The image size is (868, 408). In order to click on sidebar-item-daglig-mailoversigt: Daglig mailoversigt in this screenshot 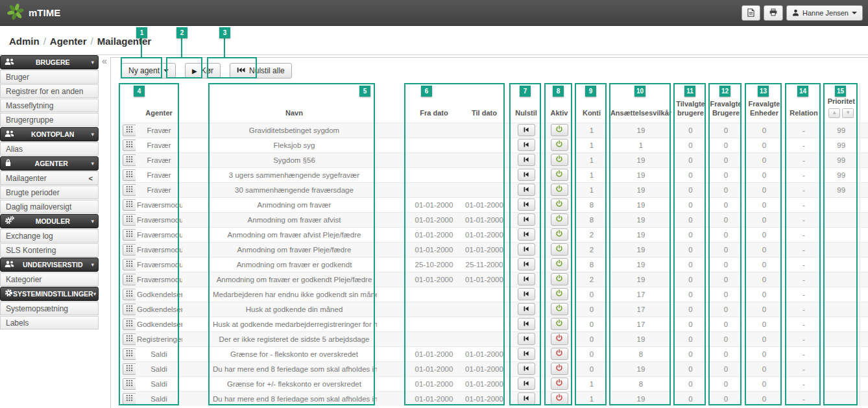, I will do `click(49, 206)`.